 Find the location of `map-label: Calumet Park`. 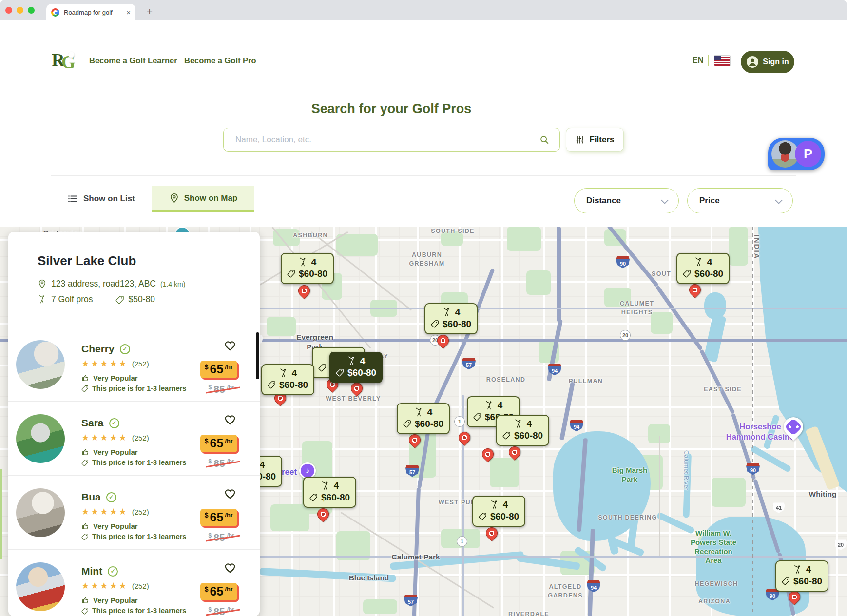

map-label: Calumet Park is located at coordinates (415, 557).